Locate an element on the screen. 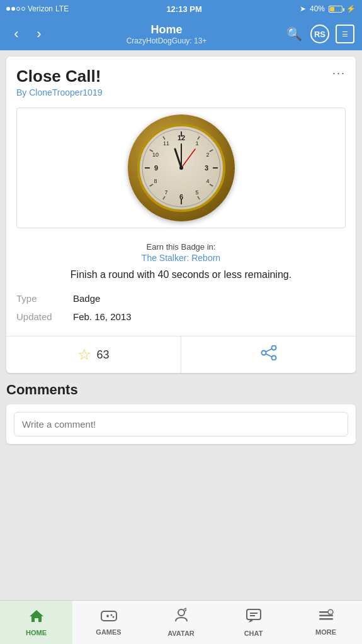  network-label: LTE is located at coordinates (62, 9).